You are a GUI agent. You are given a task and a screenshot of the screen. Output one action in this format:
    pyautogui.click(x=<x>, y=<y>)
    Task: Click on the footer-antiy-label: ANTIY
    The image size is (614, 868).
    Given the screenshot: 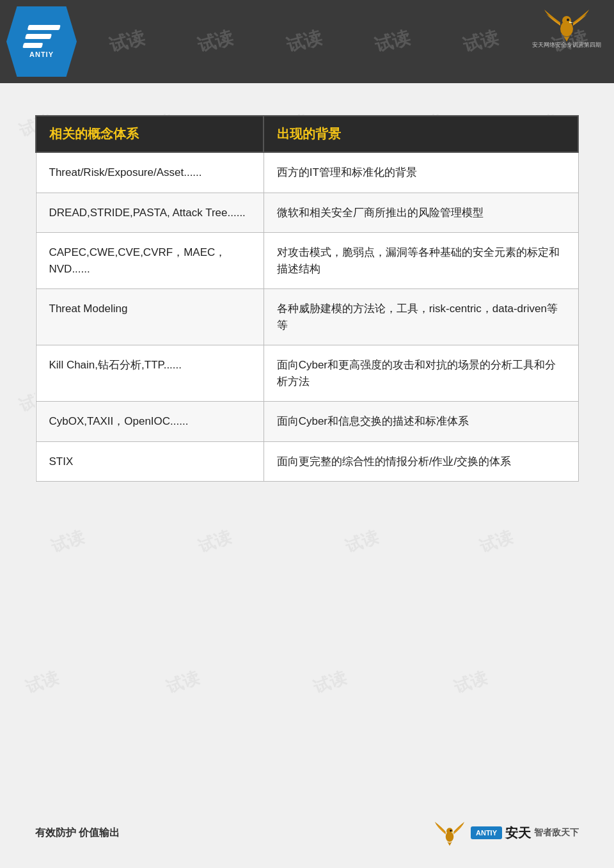 What is the action you would take?
    pyautogui.click(x=486, y=833)
    